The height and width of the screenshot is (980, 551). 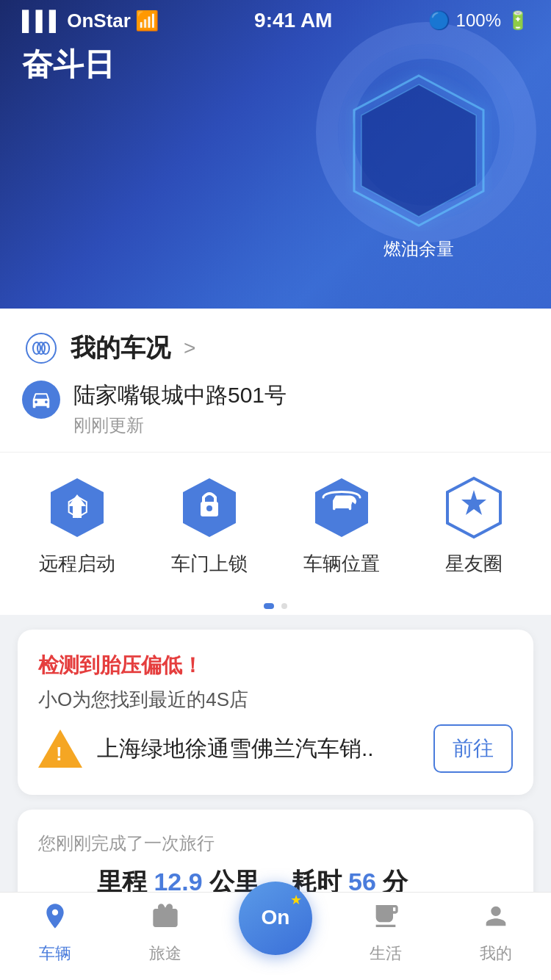 What do you see at coordinates (276, 526) in the screenshot?
I see `actions-grid: ⬡ 远程启动 车门上锁` at bounding box center [276, 526].